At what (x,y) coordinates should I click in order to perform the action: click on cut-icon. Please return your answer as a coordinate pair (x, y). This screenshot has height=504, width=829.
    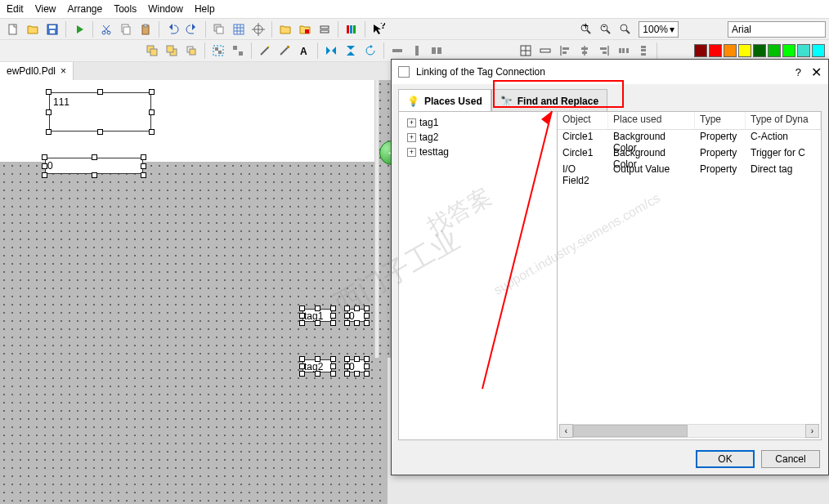
    Looking at the image, I should click on (106, 29).